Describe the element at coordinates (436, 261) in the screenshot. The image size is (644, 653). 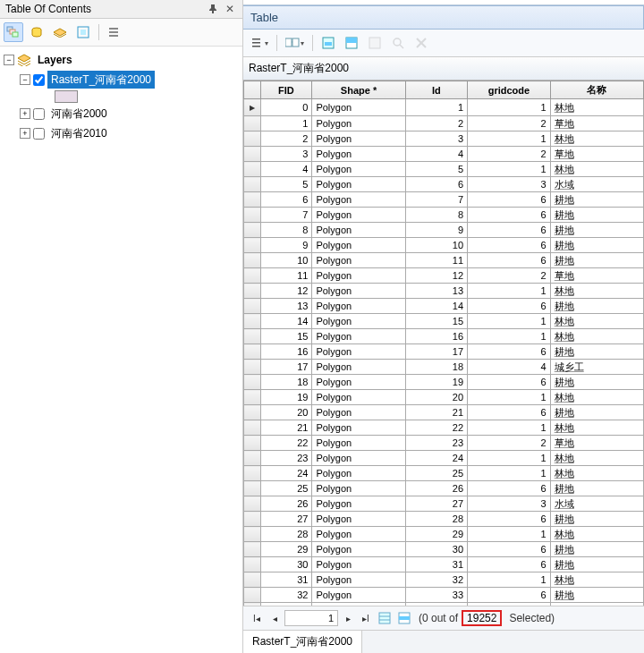
I see `cell: 11` at that location.